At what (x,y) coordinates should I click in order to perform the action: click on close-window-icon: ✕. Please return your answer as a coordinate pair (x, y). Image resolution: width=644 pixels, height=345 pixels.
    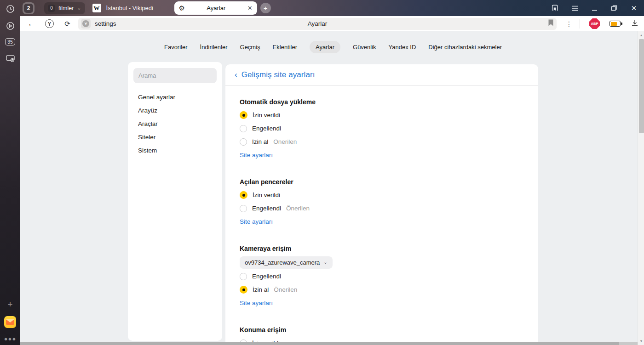
    Looking at the image, I should click on (634, 8).